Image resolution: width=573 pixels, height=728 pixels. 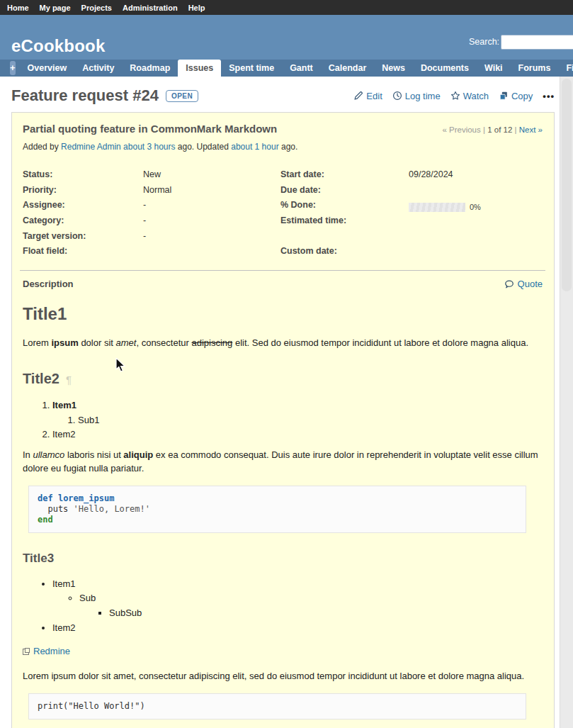 What do you see at coordinates (548, 96) in the screenshot?
I see `more-actions-button: •••` at bounding box center [548, 96].